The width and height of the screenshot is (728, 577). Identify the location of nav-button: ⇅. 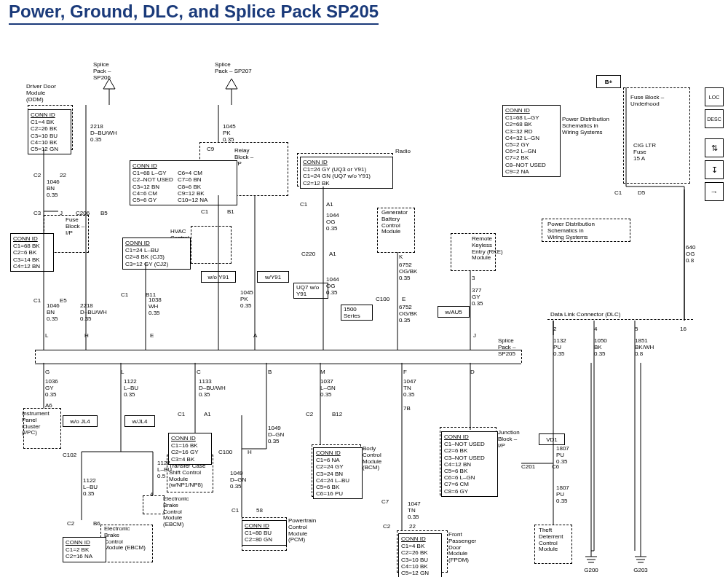
(714, 148).